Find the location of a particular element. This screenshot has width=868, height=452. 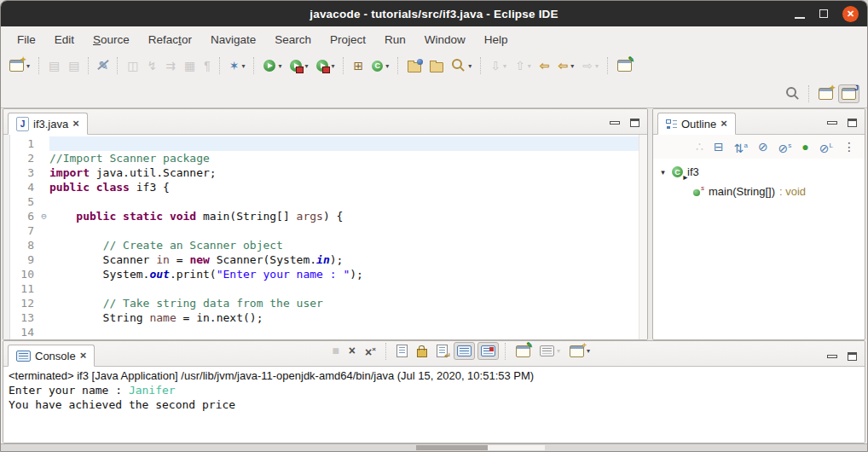

debug-button: ✶▾ is located at coordinates (237, 67).